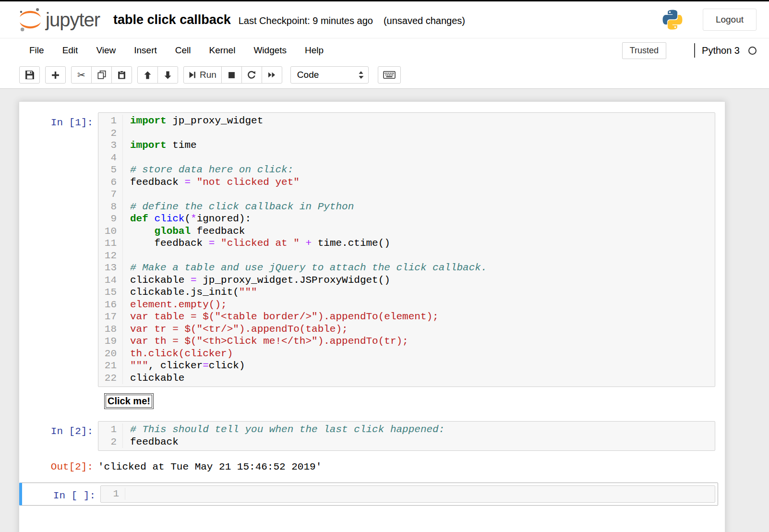 This screenshot has width=769, height=532. What do you see at coordinates (419, 436) in the screenshot?
I see `code-content-2: # This should tell you when the last cli…` at bounding box center [419, 436].